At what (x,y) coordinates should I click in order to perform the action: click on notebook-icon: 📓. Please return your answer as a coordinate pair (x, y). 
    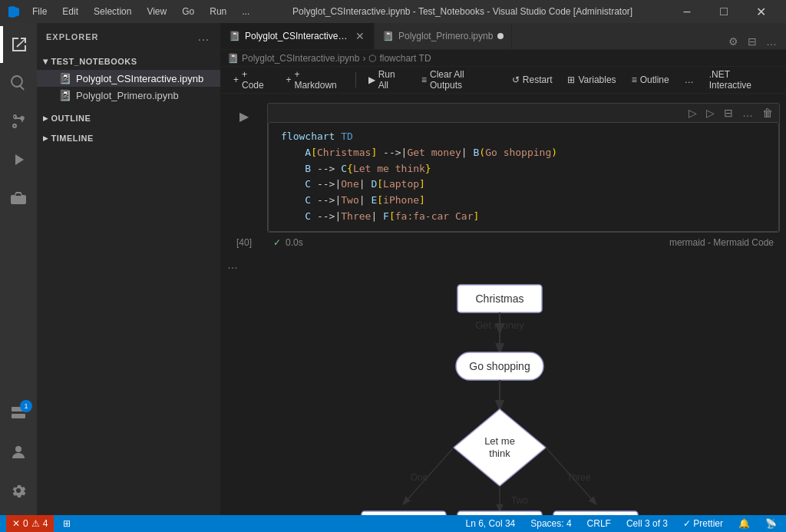
    Looking at the image, I should click on (64, 78).